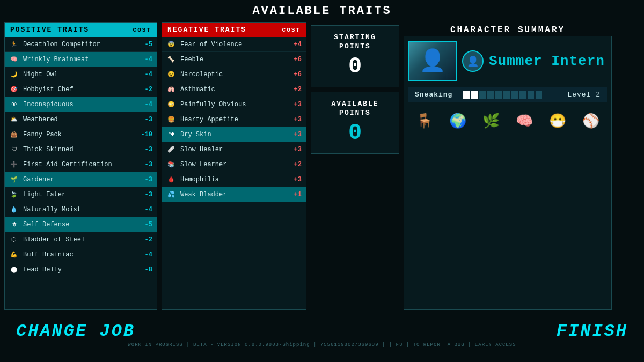 This screenshot has width=644, height=362. I want to click on positive-trait-item: Naturally Moist -4, so click(80, 210).